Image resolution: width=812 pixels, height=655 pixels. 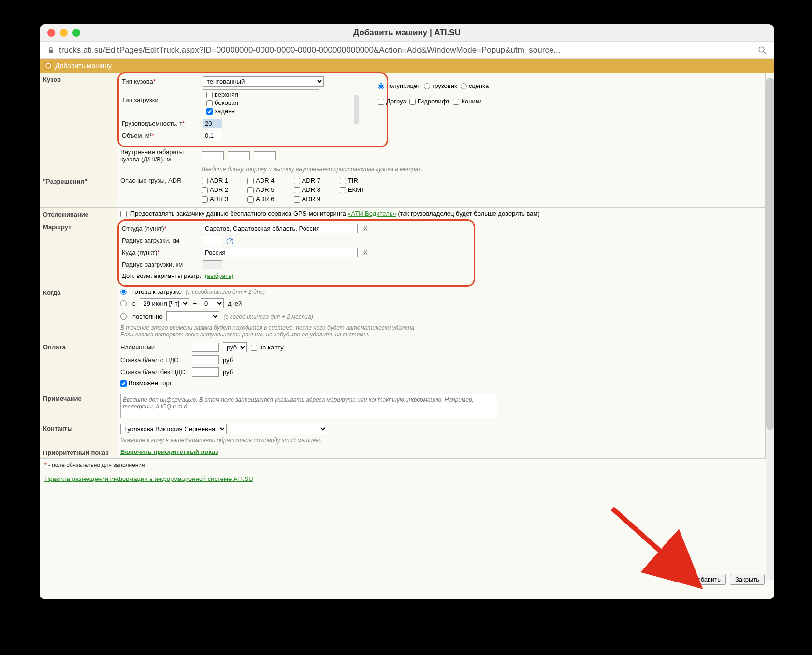 I want to click on extra-koniki: Коники, so click(x=467, y=102).